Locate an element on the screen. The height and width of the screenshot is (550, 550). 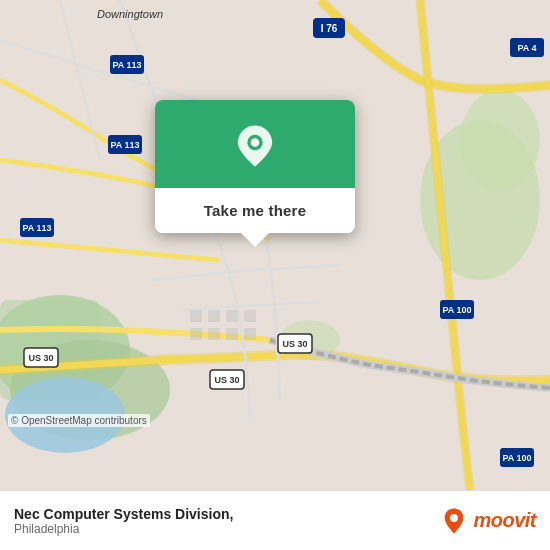
location-pin-icon is located at coordinates (255, 146).